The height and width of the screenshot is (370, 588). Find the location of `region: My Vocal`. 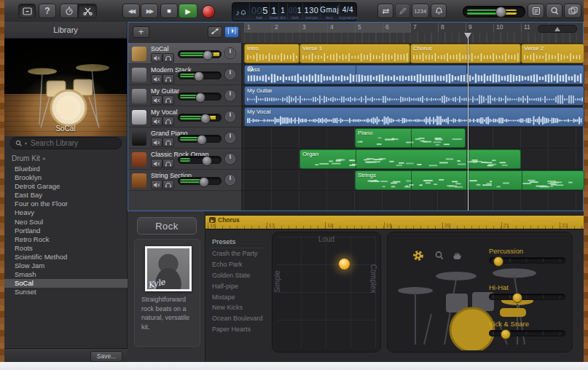

region: My Vocal is located at coordinates (414, 117).